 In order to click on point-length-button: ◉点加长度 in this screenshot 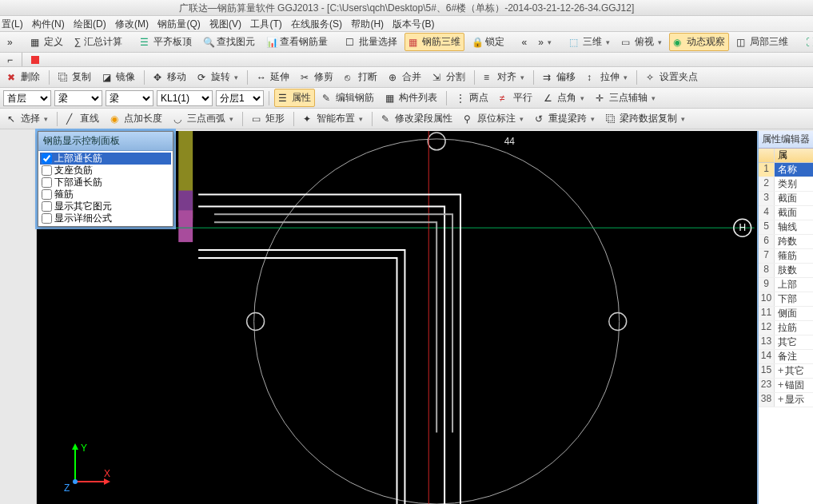, I will do `click(136, 118)`.